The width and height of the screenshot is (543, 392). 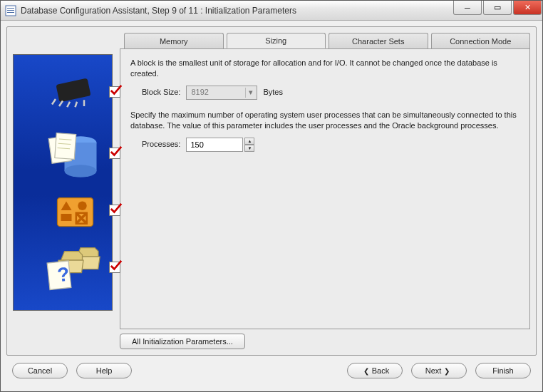 What do you see at coordinates (174, 41) in the screenshot?
I see `tab-memory: Memory` at bounding box center [174, 41].